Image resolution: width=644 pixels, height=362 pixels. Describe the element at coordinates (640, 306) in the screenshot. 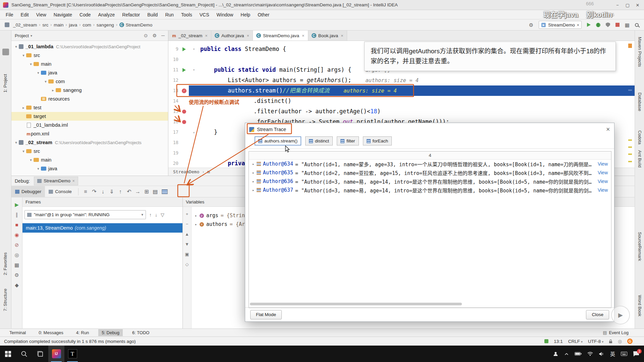

I see `tool-button-word-book: Word Book` at that location.